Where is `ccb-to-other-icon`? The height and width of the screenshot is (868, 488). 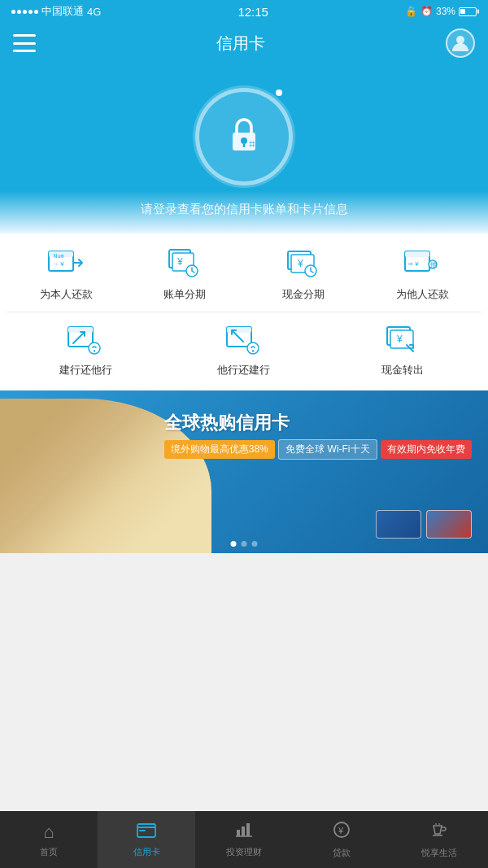 ccb-to-other-icon is located at coordinates (85, 340).